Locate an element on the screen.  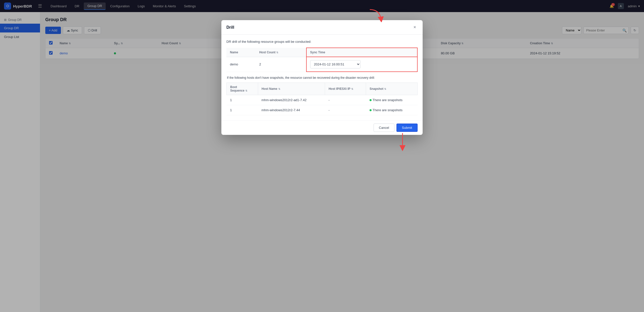
modal-row-host-count: 2 is located at coordinates (281, 64).